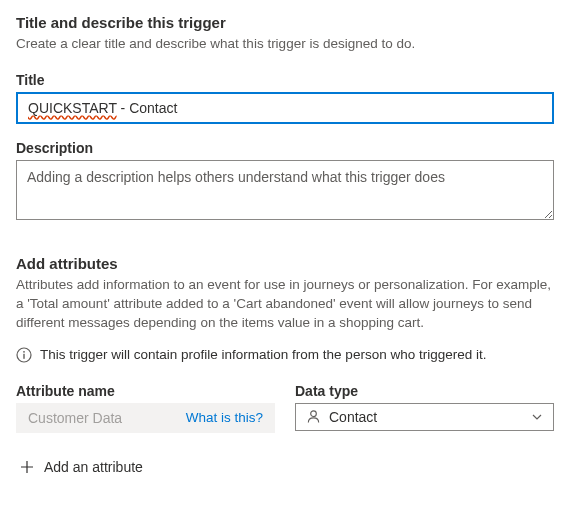 This screenshot has width=570, height=505. I want to click on attribute-name-label: Attribute name, so click(146, 391).